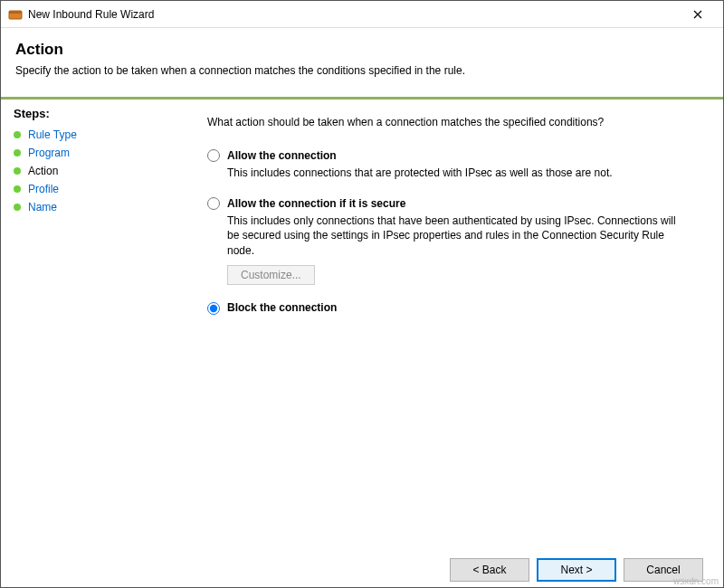  I want to click on radio-allow-input, so click(214, 156).